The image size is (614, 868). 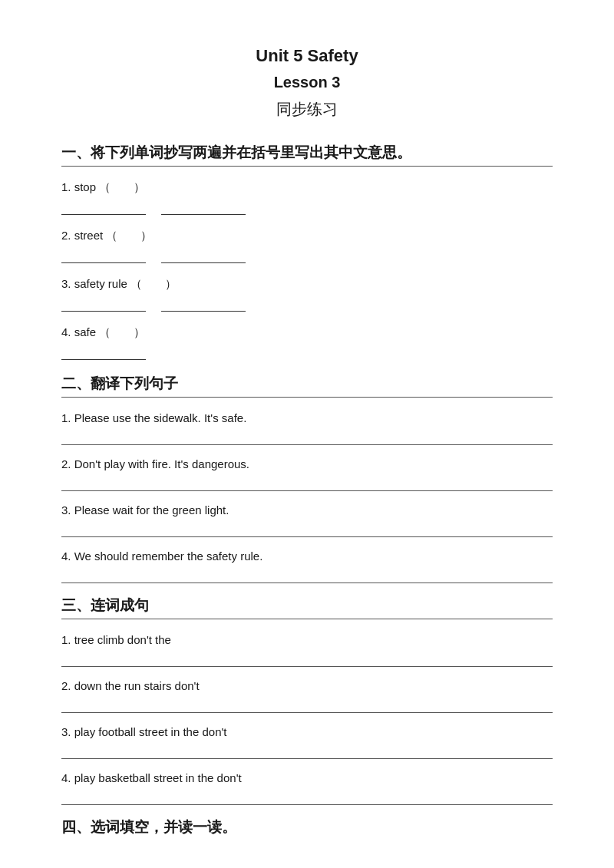 I want to click on word-item-4: 4. safe （ ）, so click(x=307, y=333).